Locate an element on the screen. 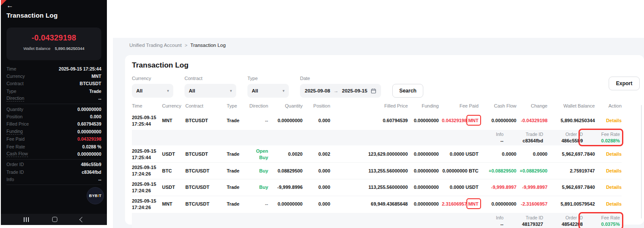  detail-row-cash-flow: Cash Flow0.00000000 is located at coordinates (54, 154).